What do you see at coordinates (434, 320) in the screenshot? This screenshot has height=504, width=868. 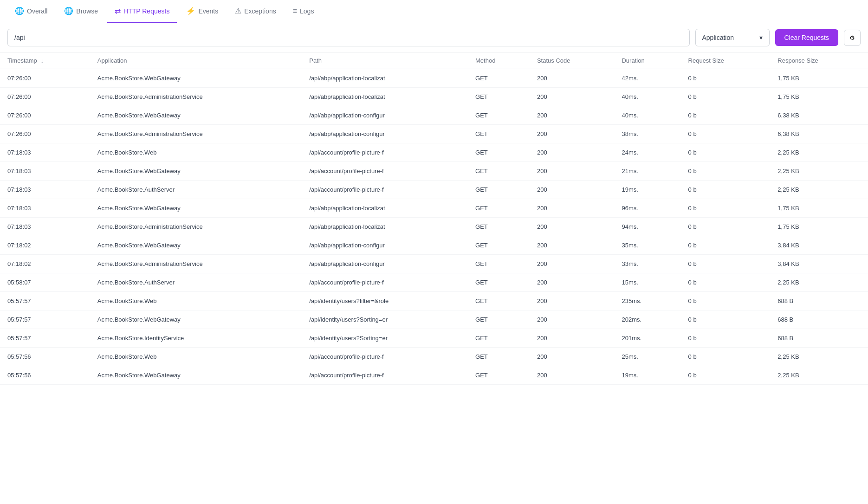 I see `table-row: 05:57:57Acme.BookStore.WebGateway/api/id…` at bounding box center [434, 320].